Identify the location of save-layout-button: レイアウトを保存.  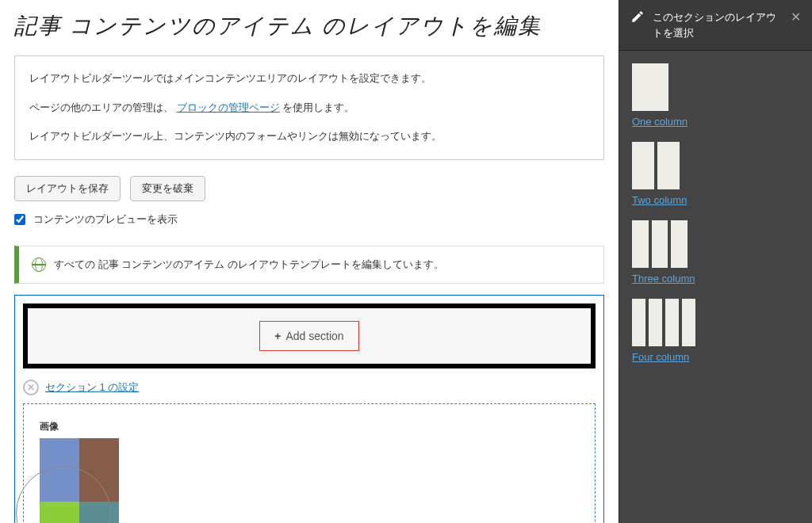
(67, 189).